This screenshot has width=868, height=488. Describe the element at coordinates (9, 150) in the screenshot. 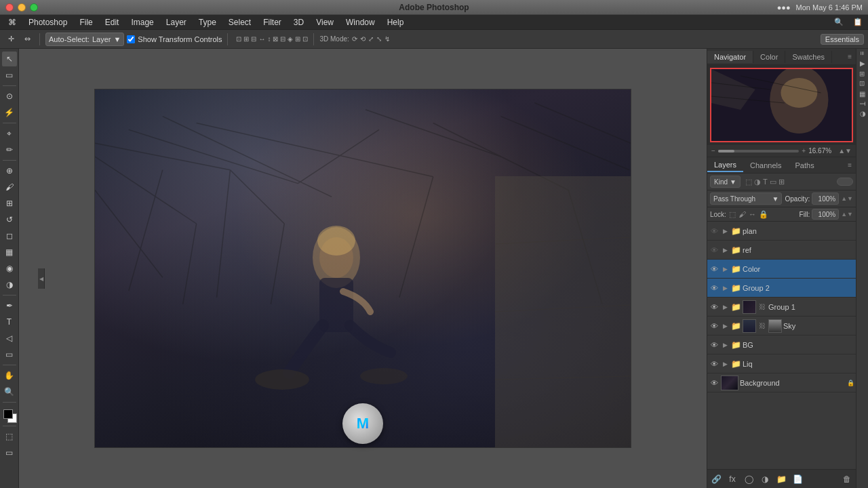

I see `eyedropper-tool: ✏` at that location.